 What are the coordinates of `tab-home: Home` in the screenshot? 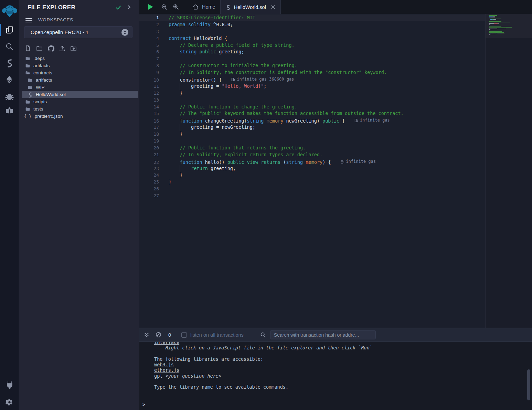 It's located at (204, 7).